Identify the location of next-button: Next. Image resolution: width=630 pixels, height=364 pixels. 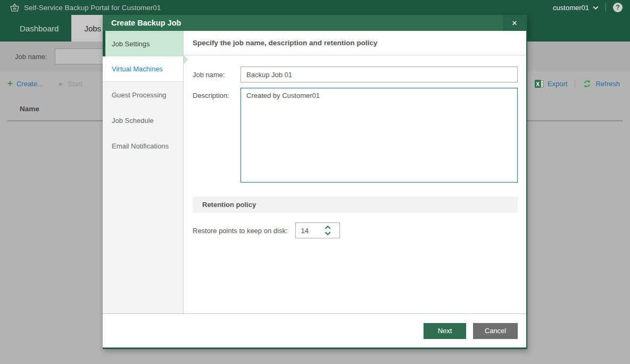
(445, 331).